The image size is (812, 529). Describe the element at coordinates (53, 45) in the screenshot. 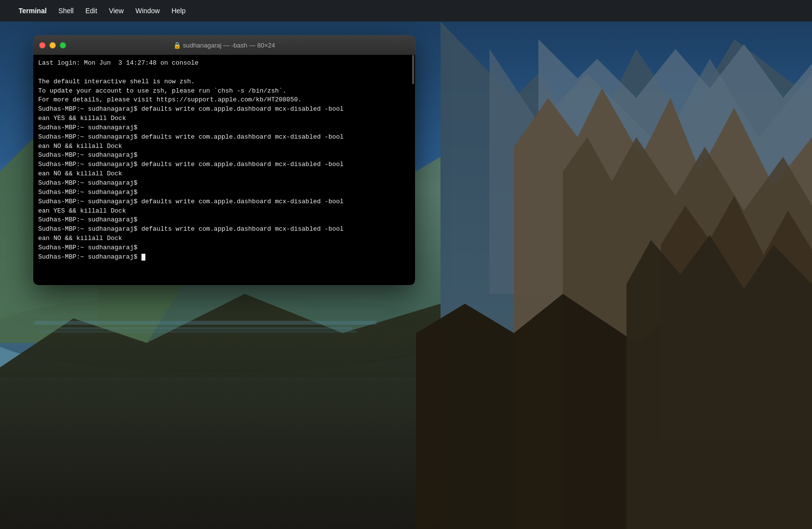

I see `traffic-lights` at that location.